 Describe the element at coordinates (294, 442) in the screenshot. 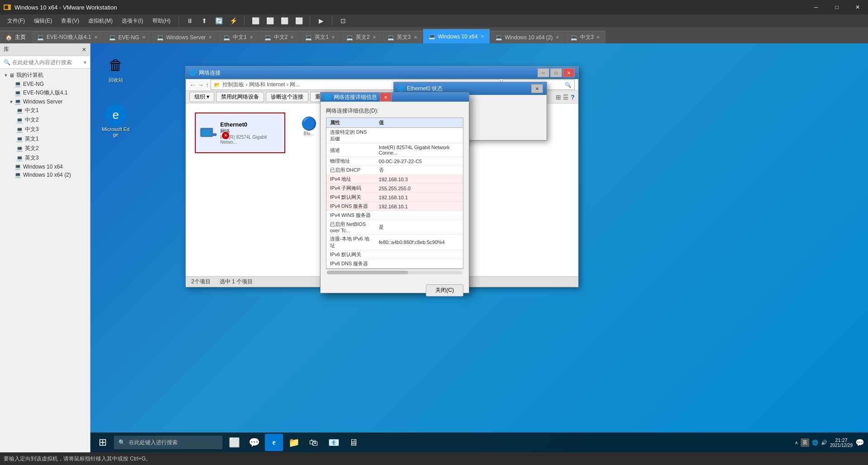

I see `taskbar-explorer: 📁` at that location.